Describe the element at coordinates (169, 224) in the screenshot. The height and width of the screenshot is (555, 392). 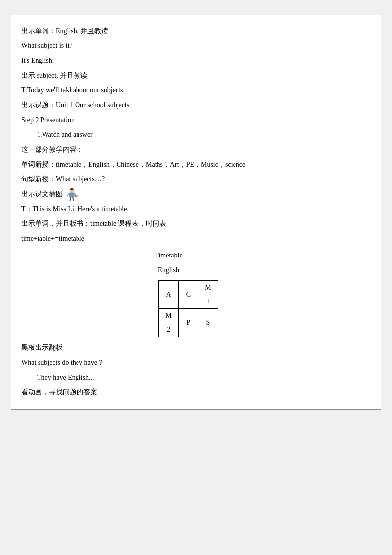
I see `line14: 出示单词，并且板书：timetable 课程表，时间表` at that location.